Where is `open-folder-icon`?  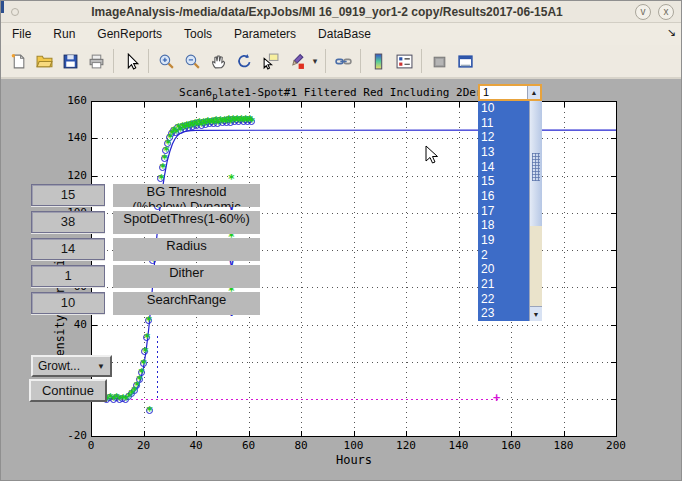 open-folder-icon is located at coordinates (44, 61).